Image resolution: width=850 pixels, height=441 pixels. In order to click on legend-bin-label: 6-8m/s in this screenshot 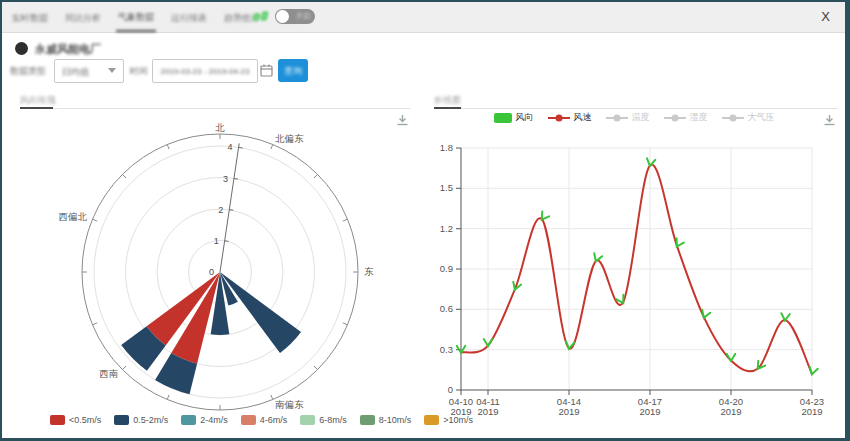, I will do `click(333, 420)`.